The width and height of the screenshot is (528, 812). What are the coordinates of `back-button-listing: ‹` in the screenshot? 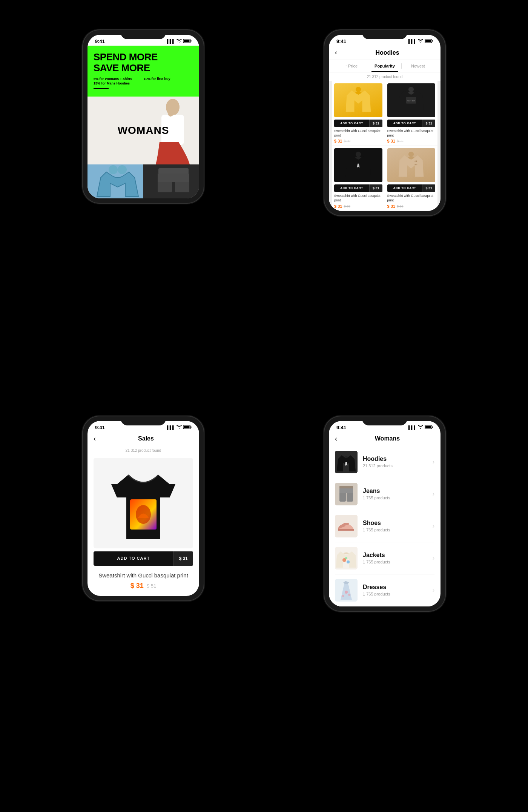 It's located at (338, 53).